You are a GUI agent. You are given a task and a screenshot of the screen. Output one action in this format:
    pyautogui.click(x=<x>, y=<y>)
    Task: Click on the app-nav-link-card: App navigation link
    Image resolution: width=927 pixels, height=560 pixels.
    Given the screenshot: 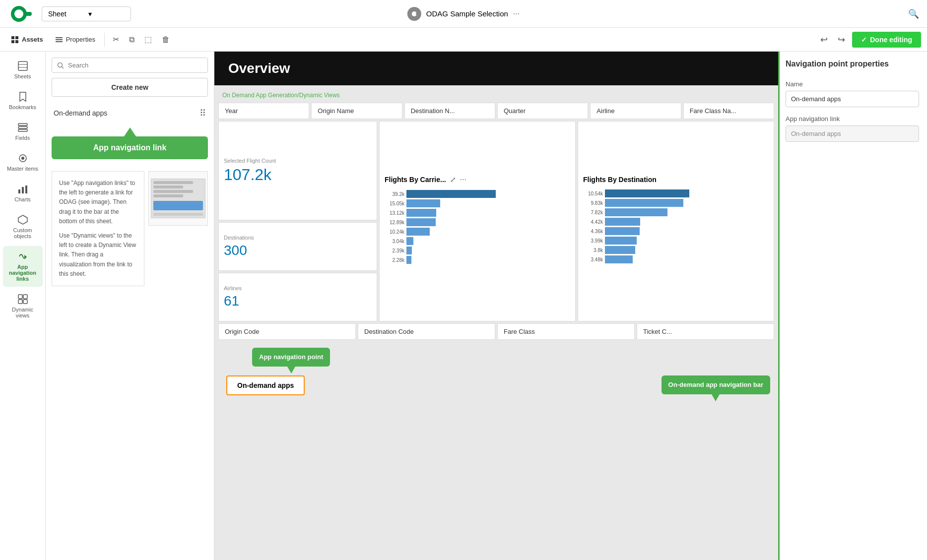 What is the action you would take?
    pyautogui.click(x=130, y=148)
    